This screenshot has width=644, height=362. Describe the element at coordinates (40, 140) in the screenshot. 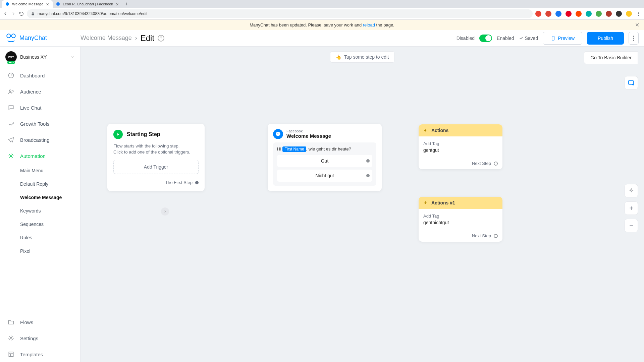

I see `sidebar-item-broadcasting: Broadcasting` at that location.